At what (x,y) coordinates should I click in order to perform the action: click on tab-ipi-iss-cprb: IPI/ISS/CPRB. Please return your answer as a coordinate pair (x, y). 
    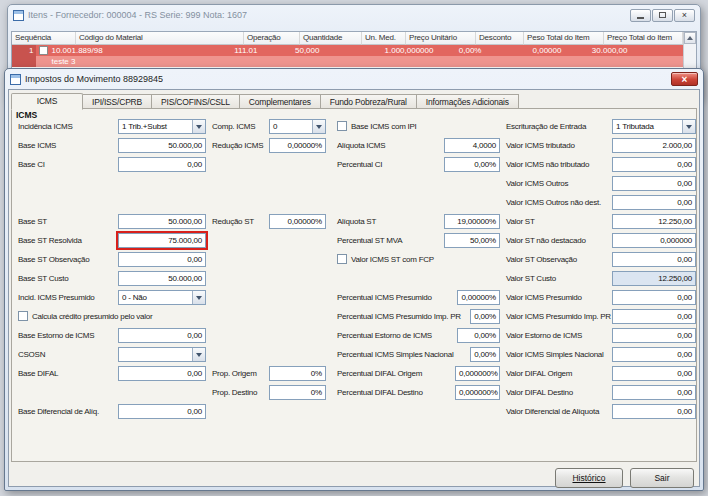
    Looking at the image, I should click on (118, 102).